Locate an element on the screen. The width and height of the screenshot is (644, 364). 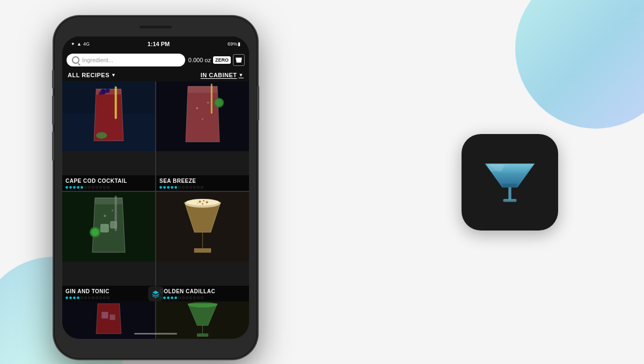
app-icon is located at coordinates (510, 182).